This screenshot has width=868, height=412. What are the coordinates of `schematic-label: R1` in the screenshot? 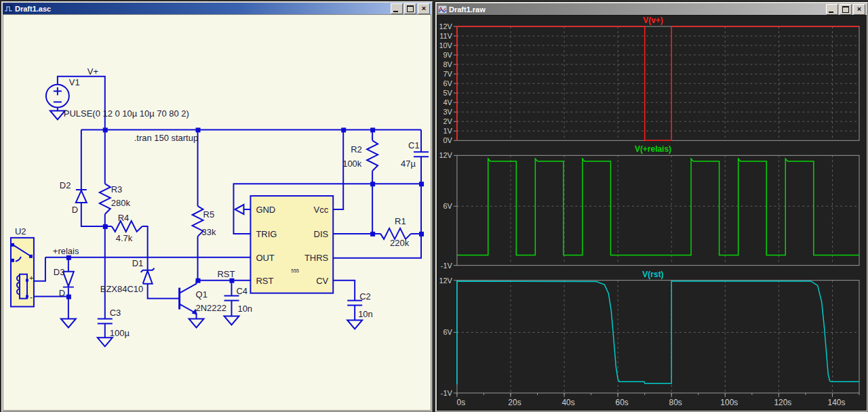 It's located at (400, 221).